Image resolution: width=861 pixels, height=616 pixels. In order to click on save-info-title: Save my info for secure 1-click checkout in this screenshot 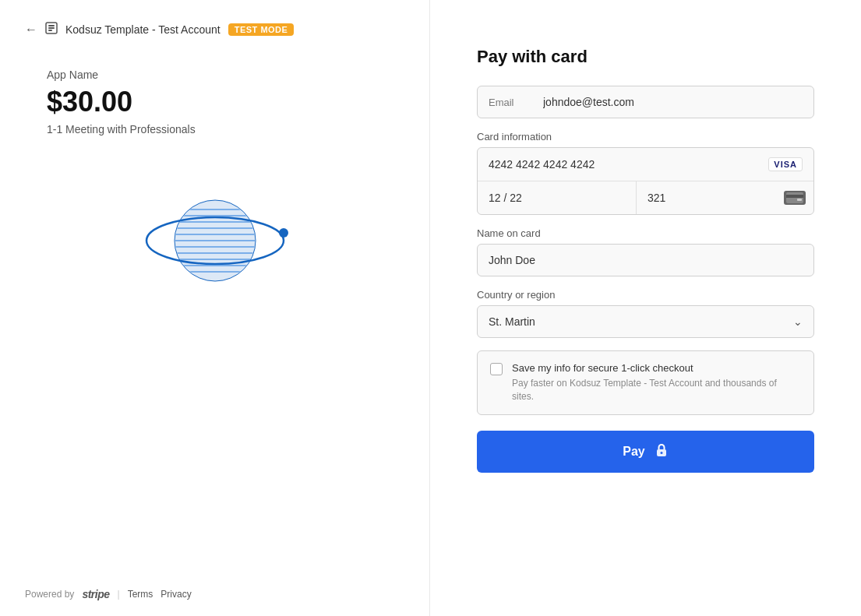, I will do `click(656, 368)`.